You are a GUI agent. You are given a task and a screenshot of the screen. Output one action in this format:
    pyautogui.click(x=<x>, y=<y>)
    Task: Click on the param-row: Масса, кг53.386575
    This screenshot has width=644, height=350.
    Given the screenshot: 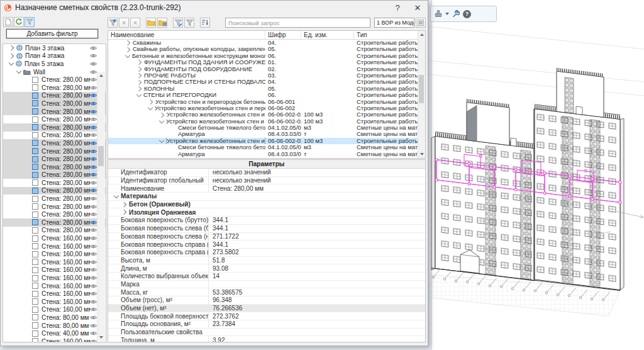 What is the action you would take?
    pyautogui.click(x=267, y=292)
    